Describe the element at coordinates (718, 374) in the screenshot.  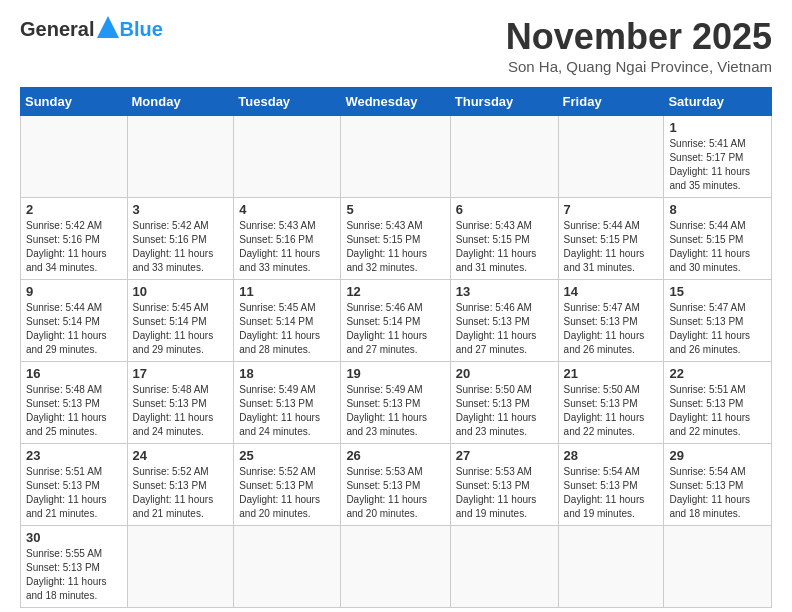
I see `day-number: 22` at that location.